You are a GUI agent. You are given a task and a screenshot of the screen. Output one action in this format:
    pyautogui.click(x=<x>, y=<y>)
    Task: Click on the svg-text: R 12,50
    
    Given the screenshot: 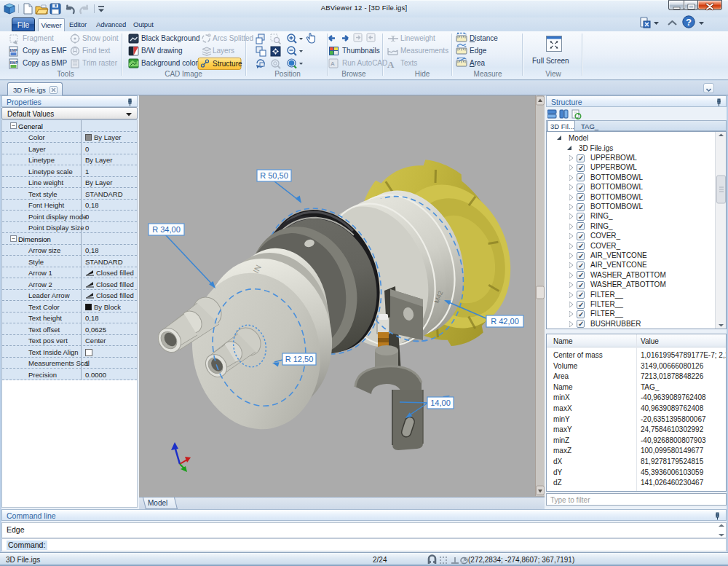 What is the action you would take?
    pyautogui.click(x=300, y=359)
    